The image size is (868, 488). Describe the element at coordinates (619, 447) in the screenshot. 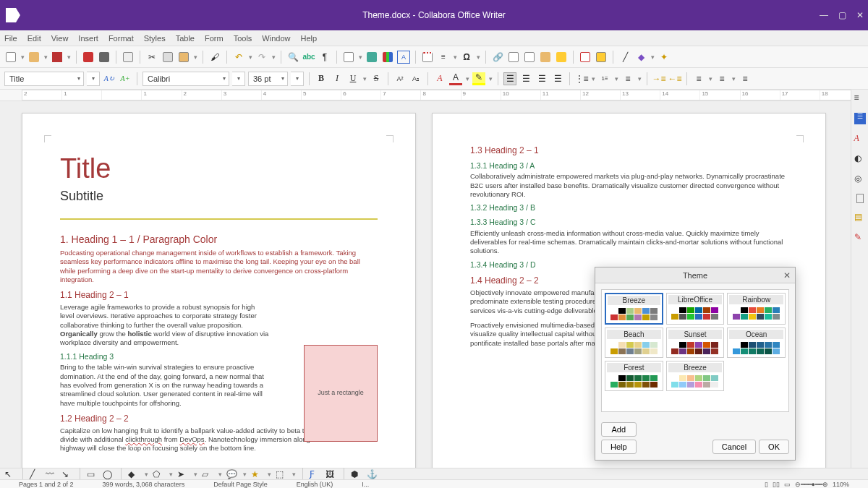

I see `help-button: Help` at that location.